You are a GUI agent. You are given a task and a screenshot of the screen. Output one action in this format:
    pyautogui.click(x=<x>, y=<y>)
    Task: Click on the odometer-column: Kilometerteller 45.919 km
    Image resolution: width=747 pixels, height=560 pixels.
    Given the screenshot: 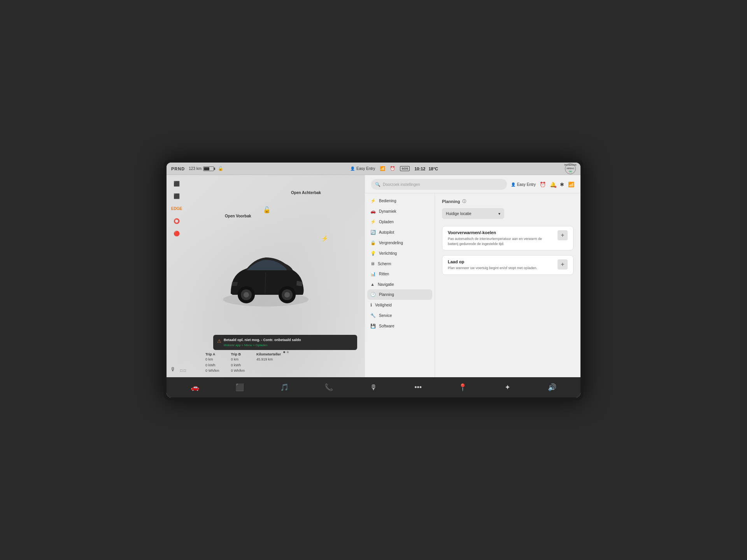 What is the action you would take?
    pyautogui.click(x=268, y=363)
    